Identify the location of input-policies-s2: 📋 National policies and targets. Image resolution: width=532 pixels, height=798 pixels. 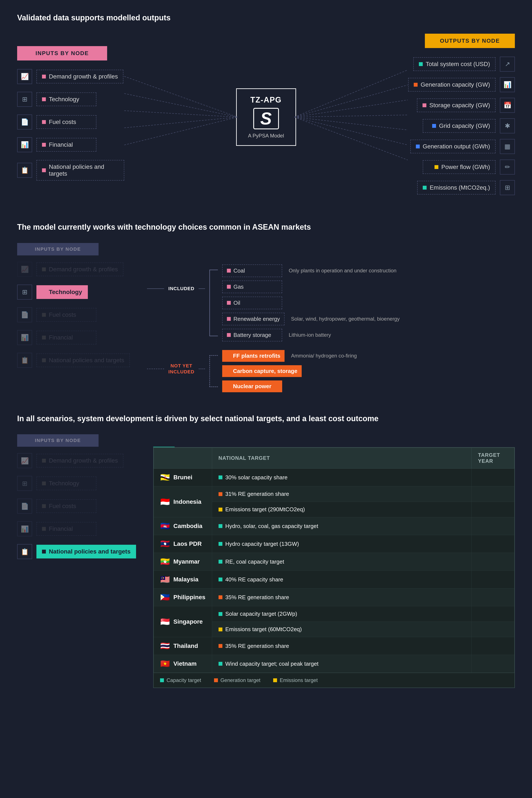
(74, 360).